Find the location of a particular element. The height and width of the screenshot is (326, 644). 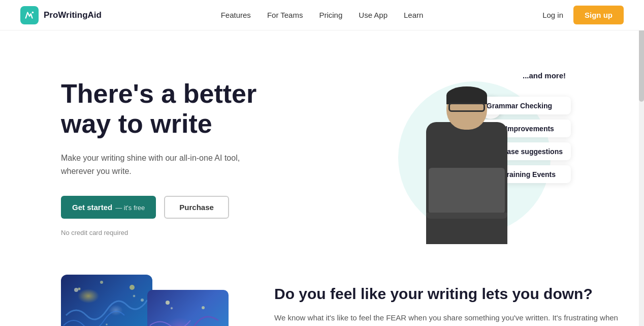

purchase-button: Purchase is located at coordinates (197, 208).